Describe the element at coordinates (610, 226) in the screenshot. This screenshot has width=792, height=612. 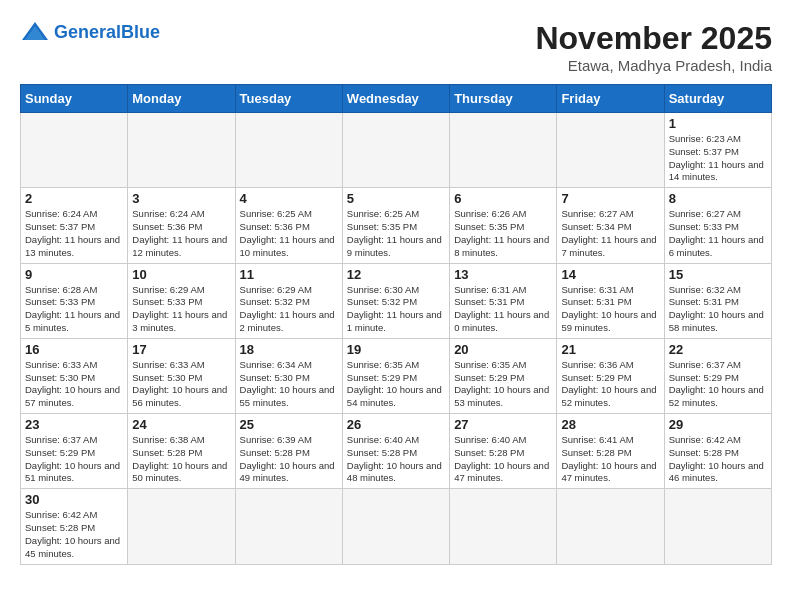
I see `calendar-cell: 7Sunrise: 6:27 AM Sunset: 5:34 PM Daylig…` at that location.